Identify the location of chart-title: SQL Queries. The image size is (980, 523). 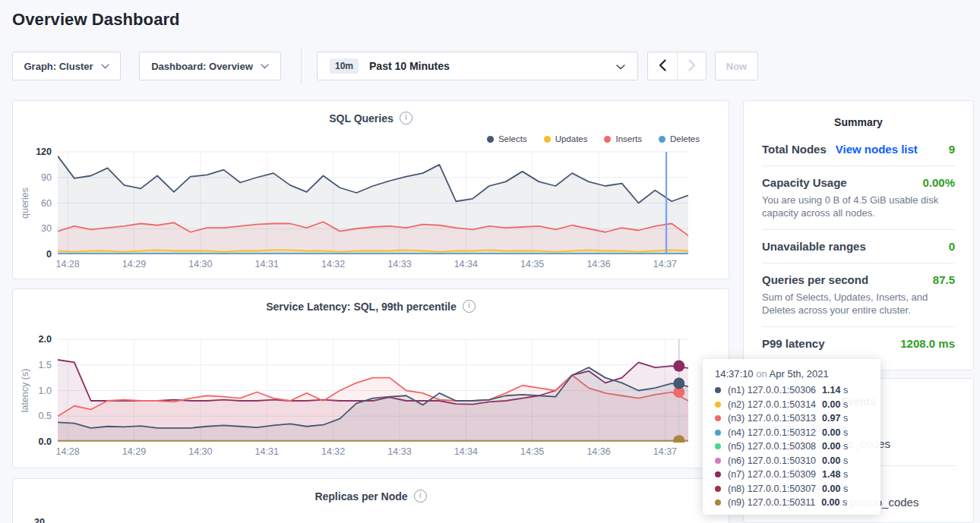
(362, 118).